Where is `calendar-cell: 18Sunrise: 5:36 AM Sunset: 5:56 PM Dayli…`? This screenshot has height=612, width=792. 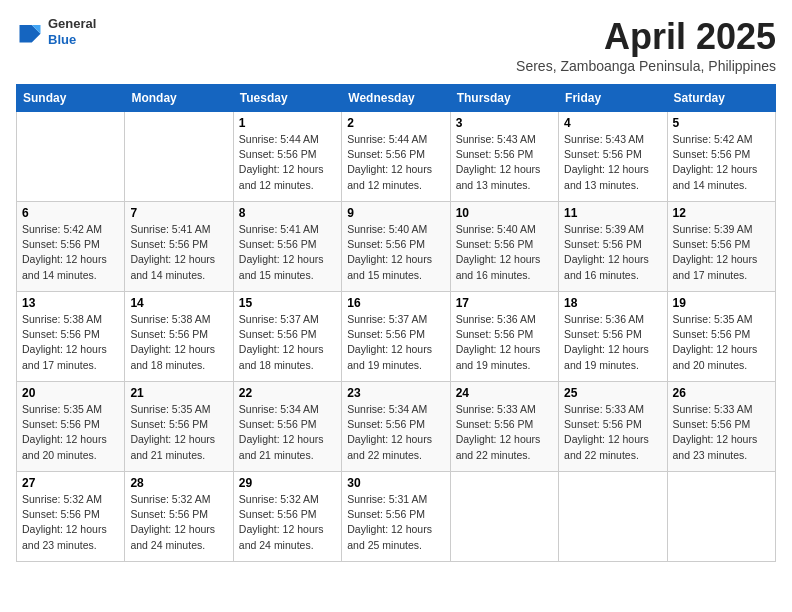
calendar-cell: 18Sunrise: 5:36 AM Sunset: 5:56 PM Dayli… is located at coordinates (613, 337).